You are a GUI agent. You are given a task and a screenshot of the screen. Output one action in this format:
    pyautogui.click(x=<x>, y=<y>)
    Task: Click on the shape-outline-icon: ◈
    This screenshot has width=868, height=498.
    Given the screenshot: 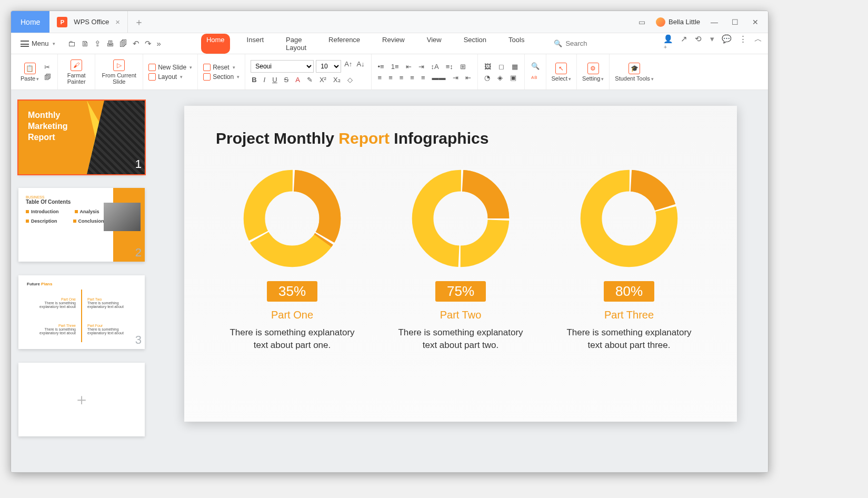 What is the action you would take?
    pyautogui.click(x=500, y=78)
    